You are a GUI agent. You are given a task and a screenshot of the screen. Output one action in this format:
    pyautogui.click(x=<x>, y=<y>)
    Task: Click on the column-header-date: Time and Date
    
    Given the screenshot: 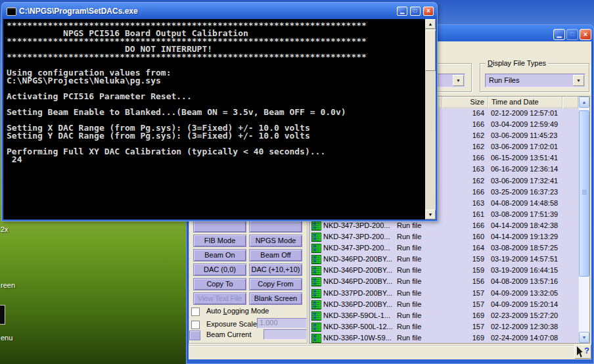 What is the action you would take?
    pyautogui.click(x=526, y=102)
    